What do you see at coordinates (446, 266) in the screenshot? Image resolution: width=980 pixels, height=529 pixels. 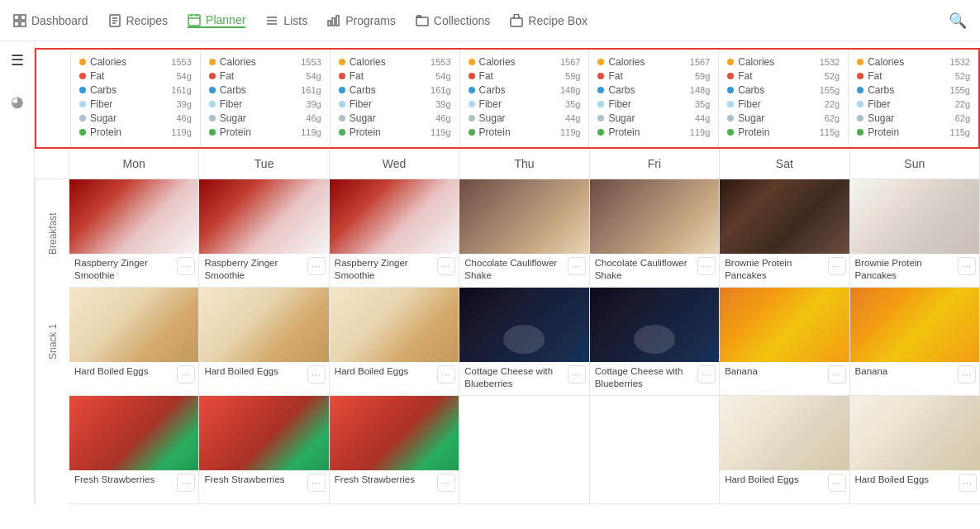 I see `food-menu-breakfast-2: ···` at bounding box center [446, 266].